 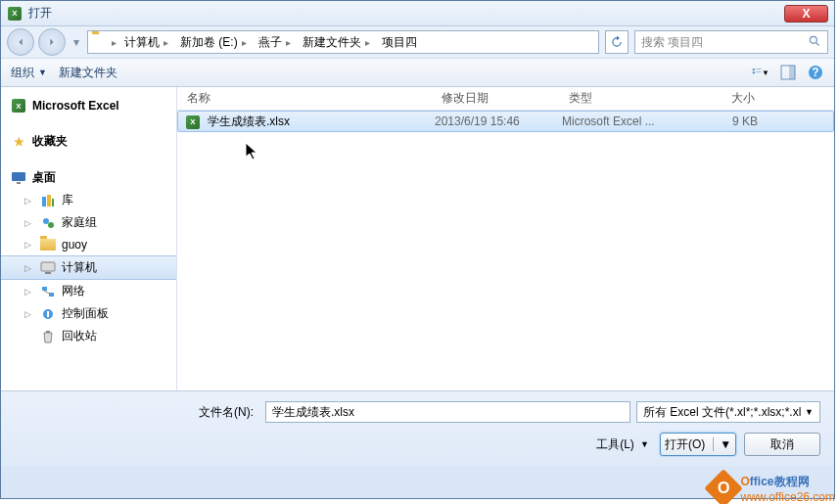 I want to click on column-header-type: 类型, so click(x=623, y=98).